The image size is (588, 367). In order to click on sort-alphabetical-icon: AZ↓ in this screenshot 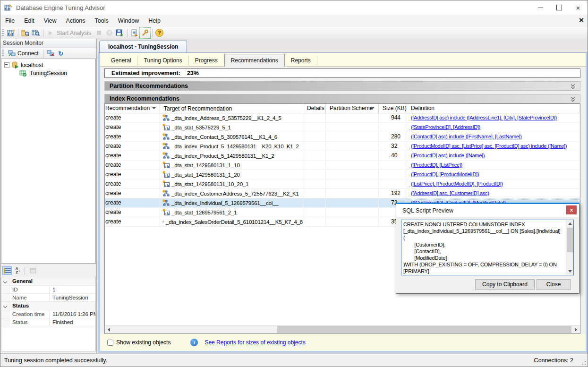, I will do `click(18, 271)`.